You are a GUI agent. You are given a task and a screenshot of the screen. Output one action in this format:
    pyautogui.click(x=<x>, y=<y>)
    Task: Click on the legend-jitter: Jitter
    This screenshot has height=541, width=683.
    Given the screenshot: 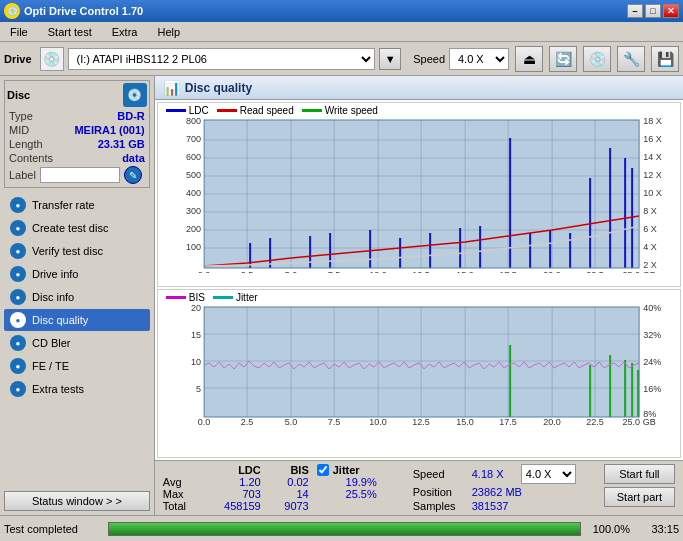 What is the action you would take?
    pyautogui.click(x=236, y=298)
    